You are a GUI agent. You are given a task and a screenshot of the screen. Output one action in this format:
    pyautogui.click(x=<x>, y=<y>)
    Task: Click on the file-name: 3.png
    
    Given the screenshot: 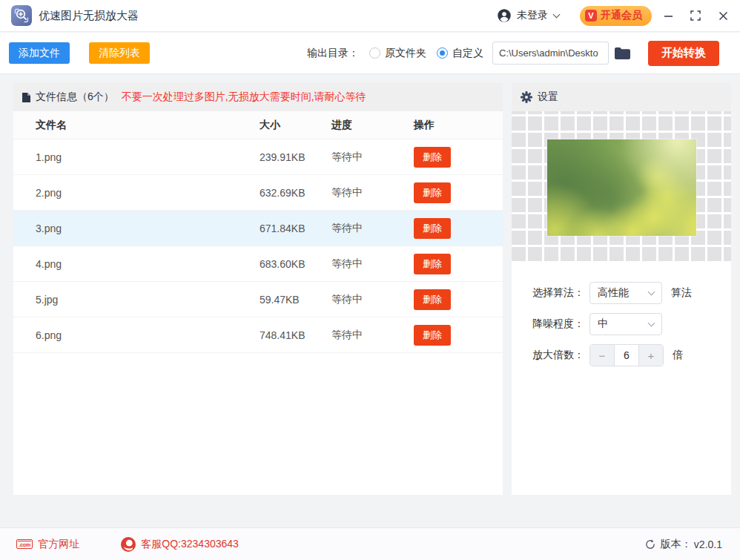 What is the action you would take?
    pyautogui.click(x=136, y=228)
    